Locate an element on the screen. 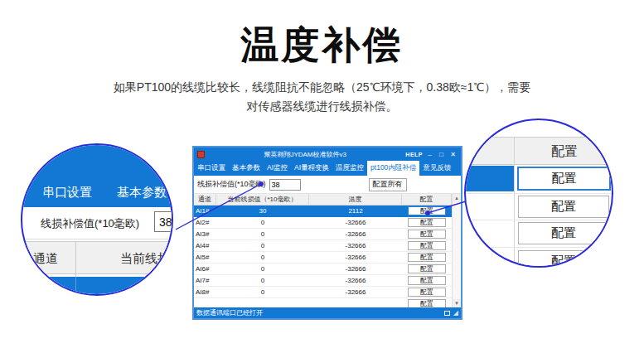  window-title: 聚英翱翔JYDAM校准软件v3 is located at coordinates (305, 154).